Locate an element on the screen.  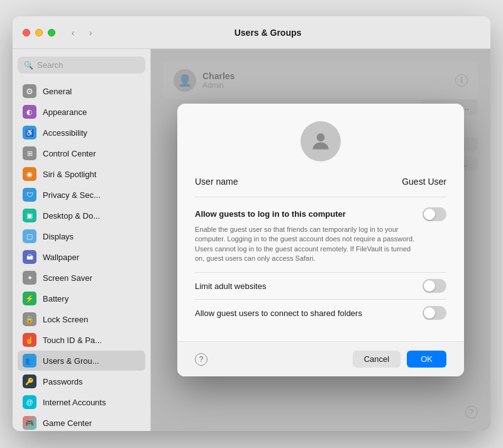
allow-guests-knob is located at coordinates (429, 214).